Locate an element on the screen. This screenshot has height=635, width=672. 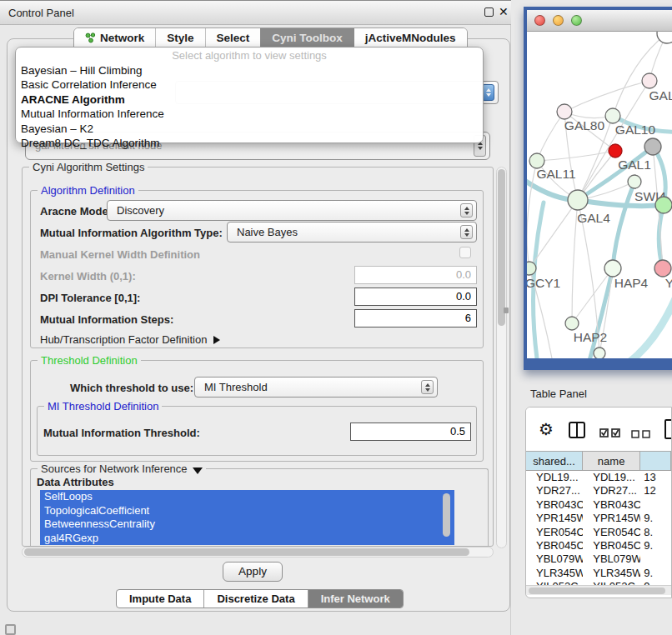
table-row: YLR345WYLR345W9. is located at coordinates (599, 573).